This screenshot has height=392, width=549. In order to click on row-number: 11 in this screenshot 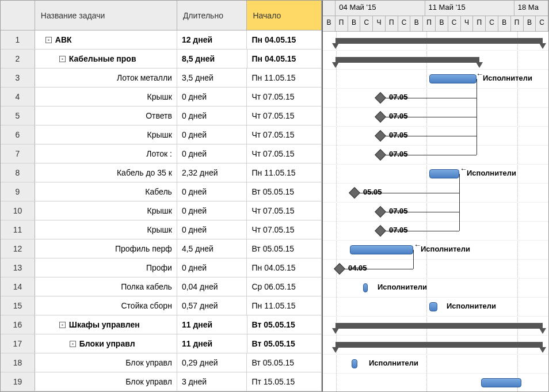, I will do `click(18, 230)`.